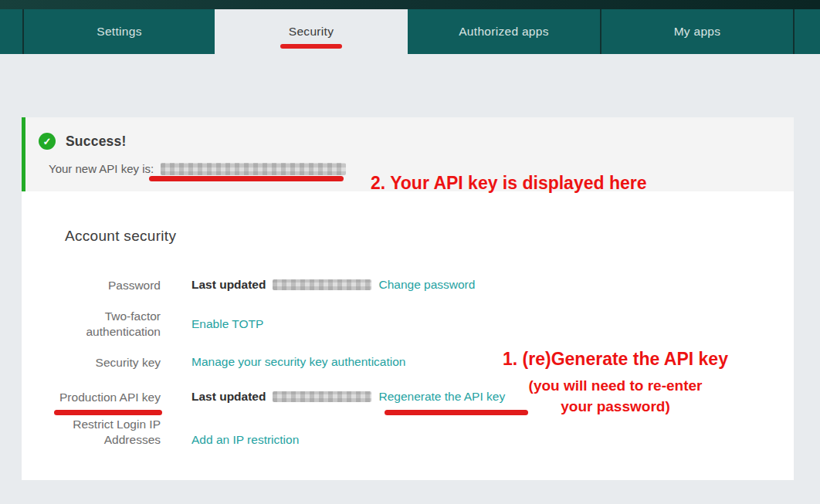  I want to click on add-ip-restriction-link: Add an IP restriction, so click(246, 440).